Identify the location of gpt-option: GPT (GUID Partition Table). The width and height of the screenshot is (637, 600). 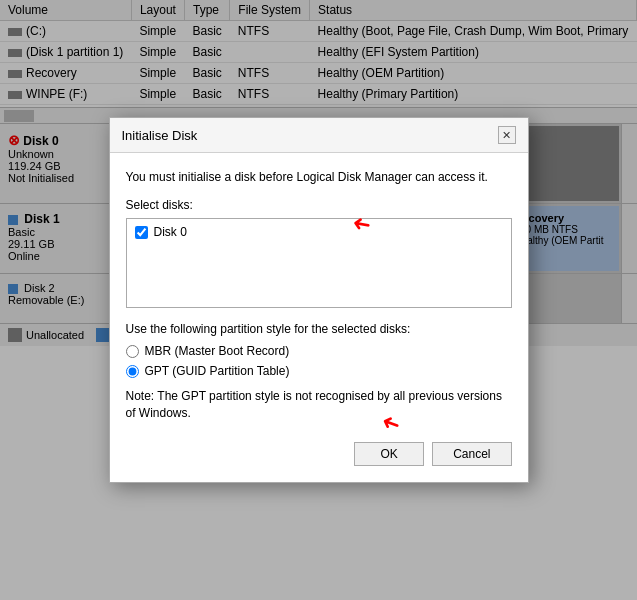
(319, 371).